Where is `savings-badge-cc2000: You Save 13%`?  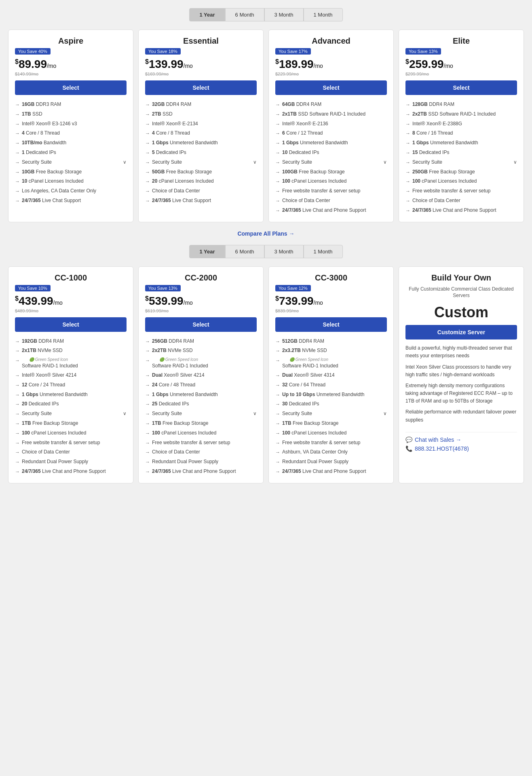
savings-badge-cc2000: You Save 13% is located at coordinates (163, 288).